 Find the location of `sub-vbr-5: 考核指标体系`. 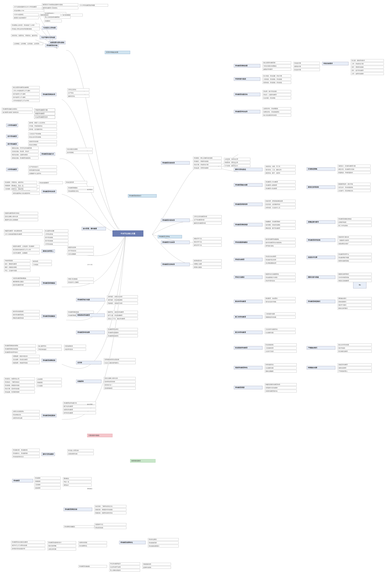

sub-vbr-5: 考核指标体系 is located at coordinates (156, 564).